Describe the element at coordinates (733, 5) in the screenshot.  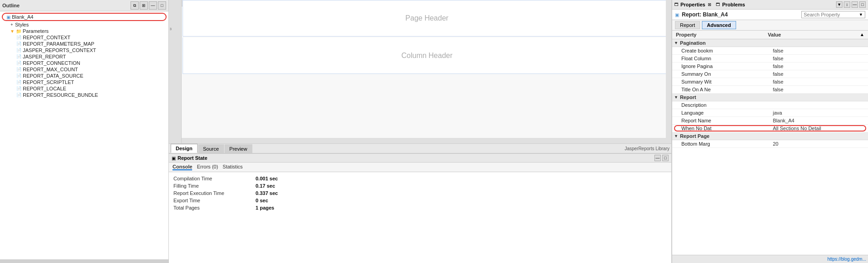
I see `problems-panel-tab-label: Problems` at that location.